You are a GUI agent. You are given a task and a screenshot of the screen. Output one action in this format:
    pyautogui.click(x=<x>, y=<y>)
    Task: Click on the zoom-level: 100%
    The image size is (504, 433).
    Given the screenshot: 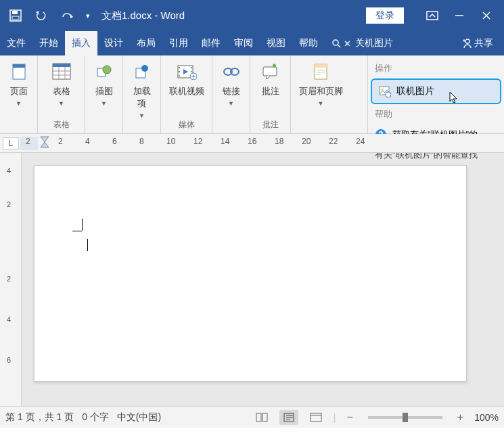 What is the action you would take?
    pyautogui.click(x=486, y=417)
    